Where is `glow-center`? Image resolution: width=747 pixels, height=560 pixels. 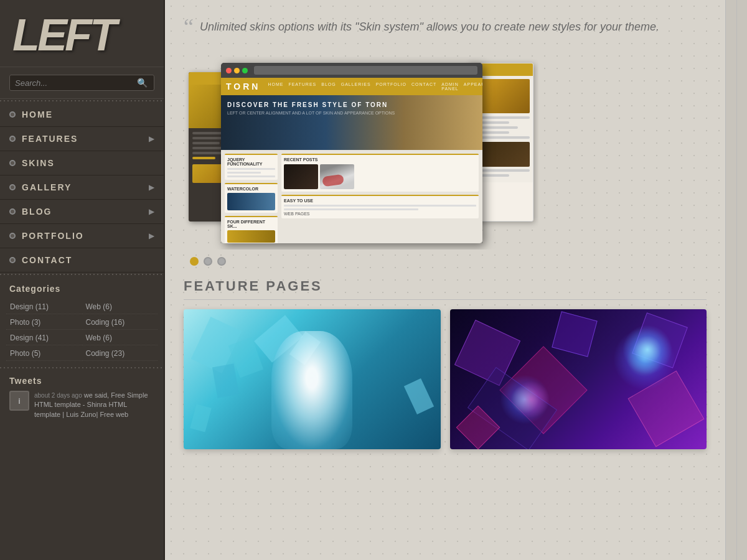 glow-center is located at coordinates (647, 350).